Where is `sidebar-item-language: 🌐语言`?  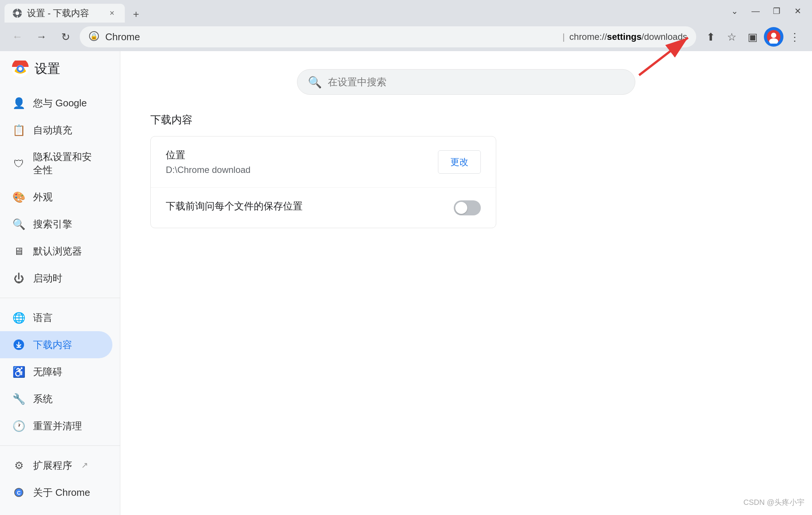 sidebar-item-language: 🌐语言 is located at coordinates (56, 318).